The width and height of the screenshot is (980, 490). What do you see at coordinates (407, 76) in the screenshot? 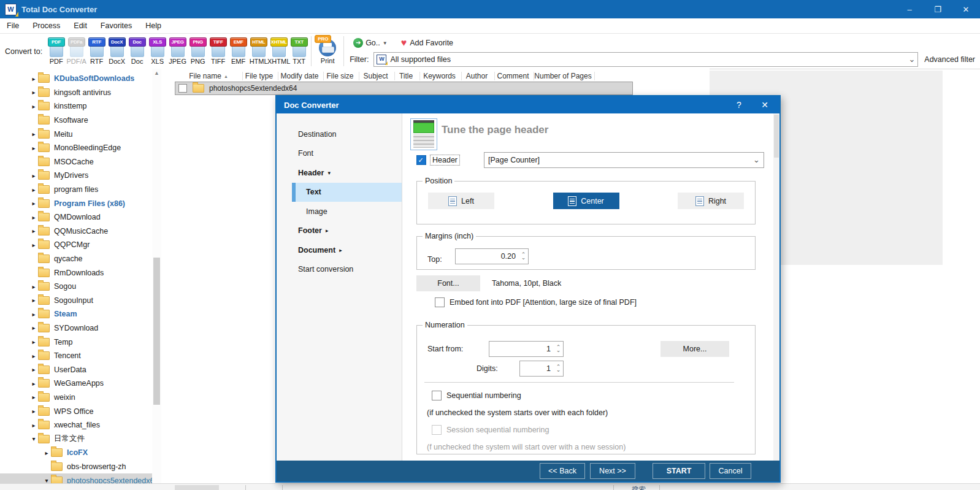
I see `column-header: Title` at bounding box center [407, 76].